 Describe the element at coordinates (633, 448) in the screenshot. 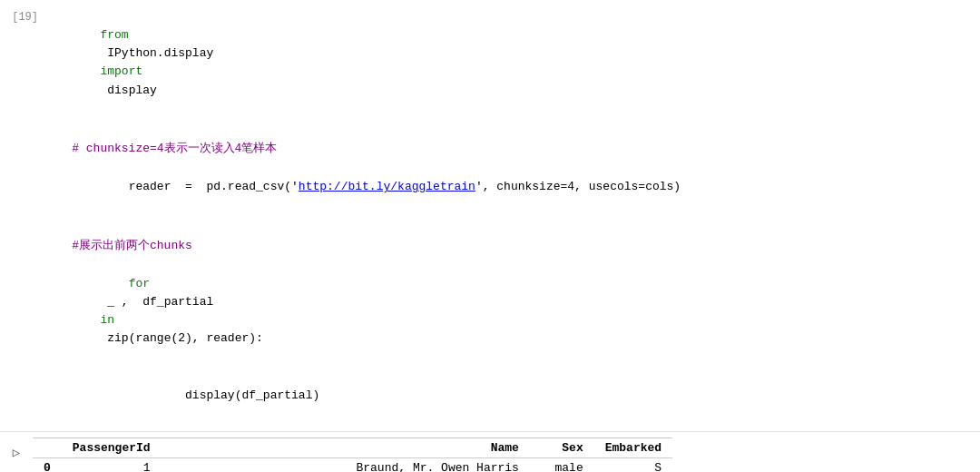

I see `table1-header-embarked: Embarked` at that location.